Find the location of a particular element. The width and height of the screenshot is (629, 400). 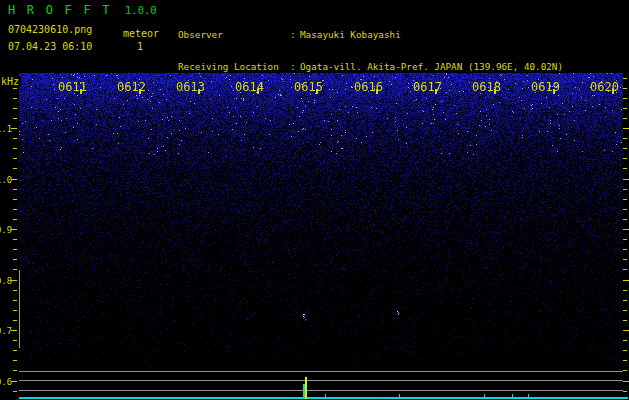

time-label: 0616 is located at coordinates (368, 87).